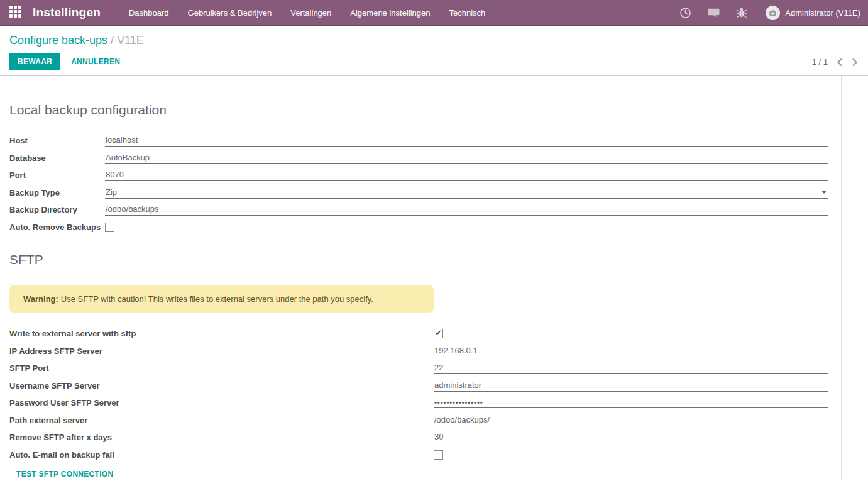 The height and width of the screenshot is (481, 868). I want to click on port-label: Port, so click(57, 175).